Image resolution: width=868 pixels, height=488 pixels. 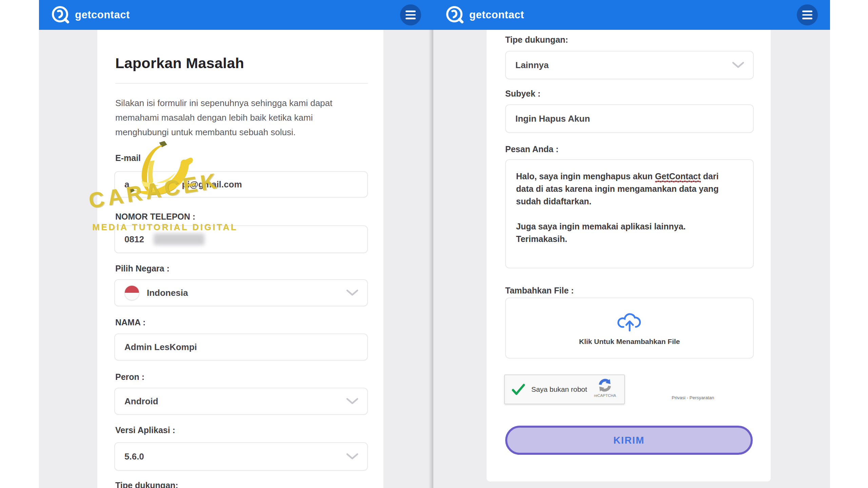 What do you see at coordinates (145, 430) in the screenshot?
I see `version-label: Versi Aplikasi :` at bounding box center [145, 430].